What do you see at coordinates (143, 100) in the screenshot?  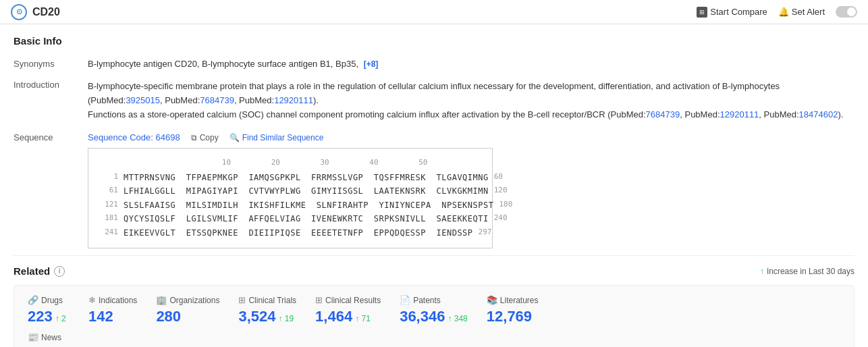 I see `pubmed1-link: 3925015` at bounding box center [143, 100].